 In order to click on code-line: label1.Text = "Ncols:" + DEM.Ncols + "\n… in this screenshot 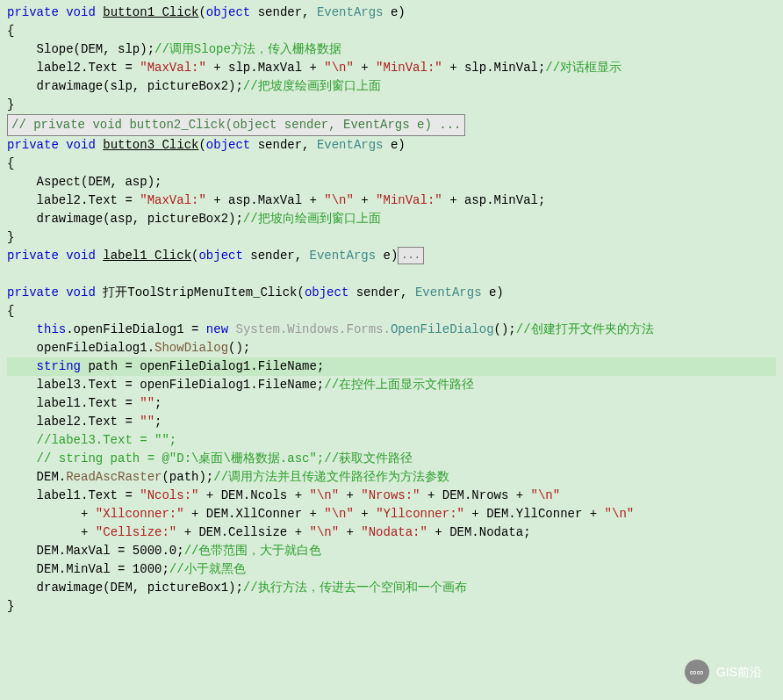, I will do `click(392, 495)`.